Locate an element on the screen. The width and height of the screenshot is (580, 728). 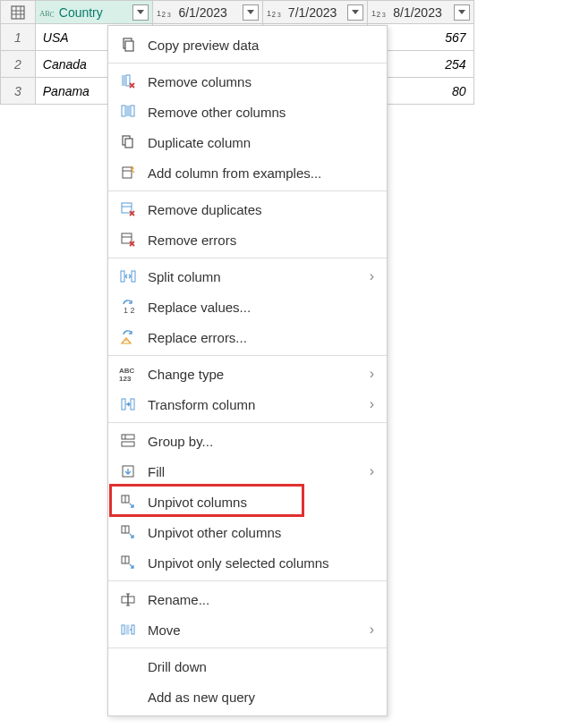
menu-label: Replace errors... is located at coordinates (263, 338).